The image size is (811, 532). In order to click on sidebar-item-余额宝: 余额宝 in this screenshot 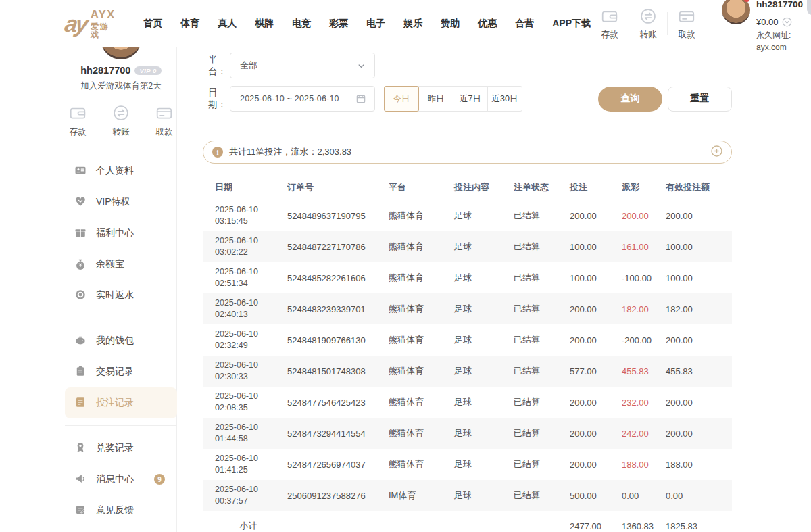, I will do `click(121, 264)`.